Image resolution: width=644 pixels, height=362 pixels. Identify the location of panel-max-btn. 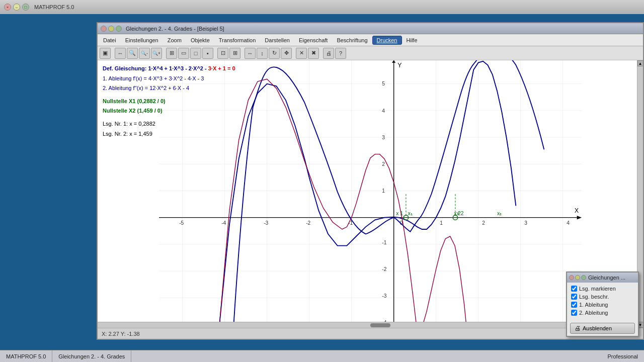
(584, 278).